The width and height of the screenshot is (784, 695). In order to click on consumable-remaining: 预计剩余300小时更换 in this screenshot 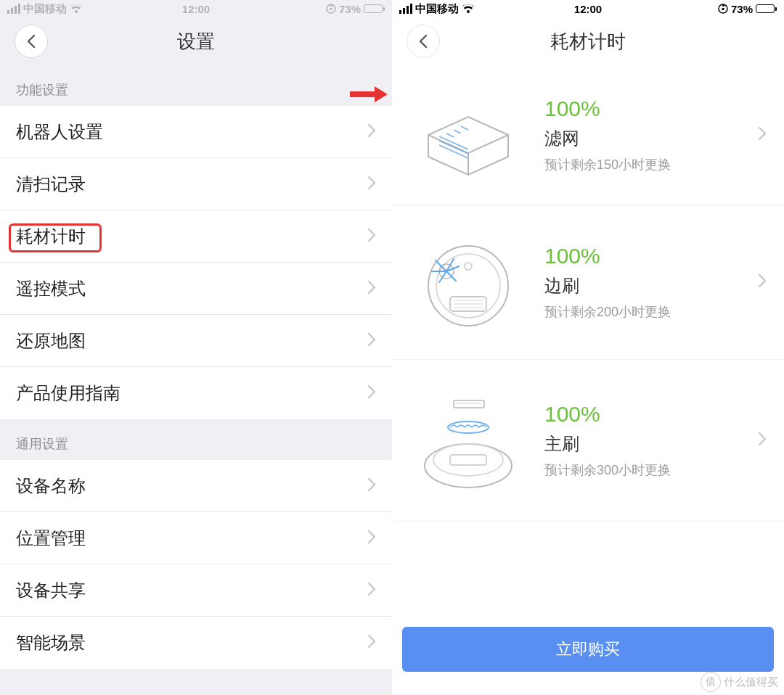, I will do `click(651, 470)`.